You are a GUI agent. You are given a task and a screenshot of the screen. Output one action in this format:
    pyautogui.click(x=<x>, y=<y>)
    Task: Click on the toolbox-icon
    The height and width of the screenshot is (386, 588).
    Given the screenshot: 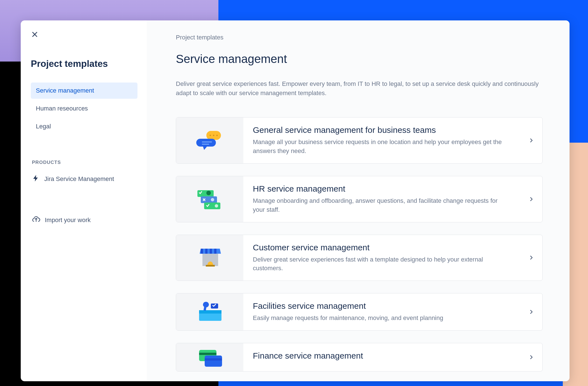 What is the action you would take?
    pyautogui.click(x=210, y=312)
    